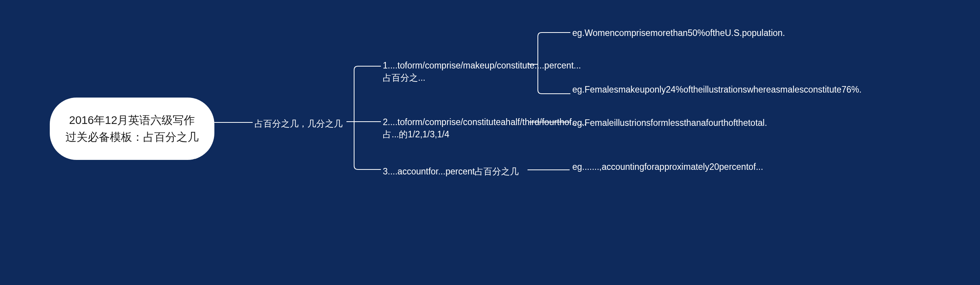  Describe the element at coordinates (454, 128) in the screenshot. I see `level2-node-2: 2....toform/comprise/constituteahalf/thi…` at that location.